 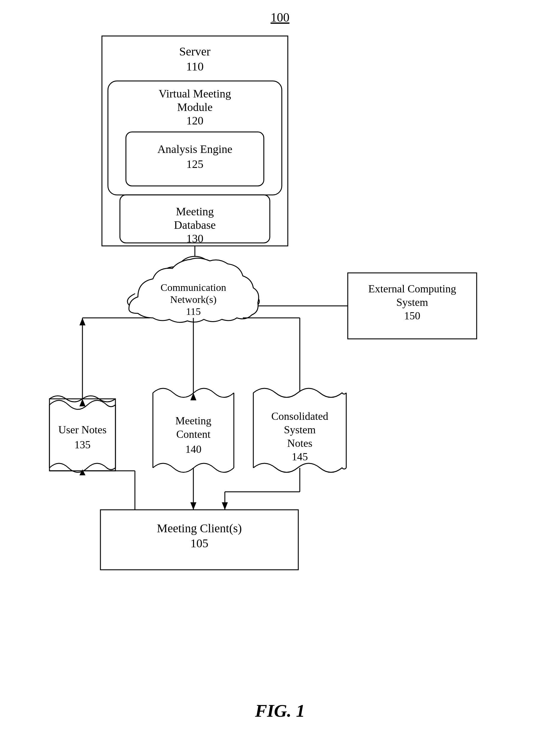 What do you see at coordinates (195, 121) in the screenshot?
I see `vmm-ref: 120` at bounding box center [195, 121].